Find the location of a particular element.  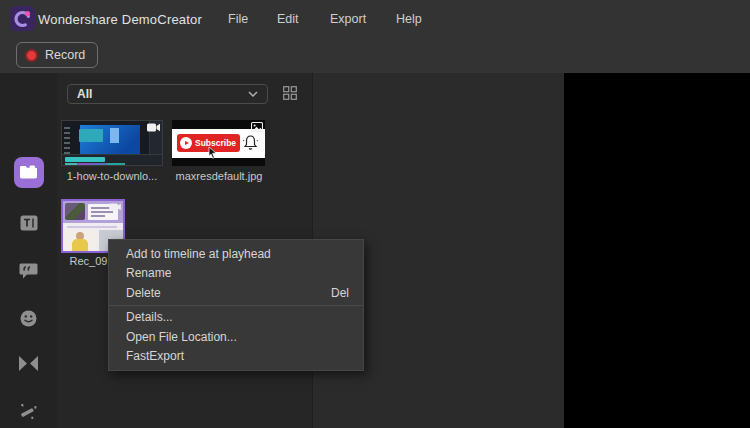

context-menu-item-open-file-location: Open File Location... is located at coordinates (236, 337).